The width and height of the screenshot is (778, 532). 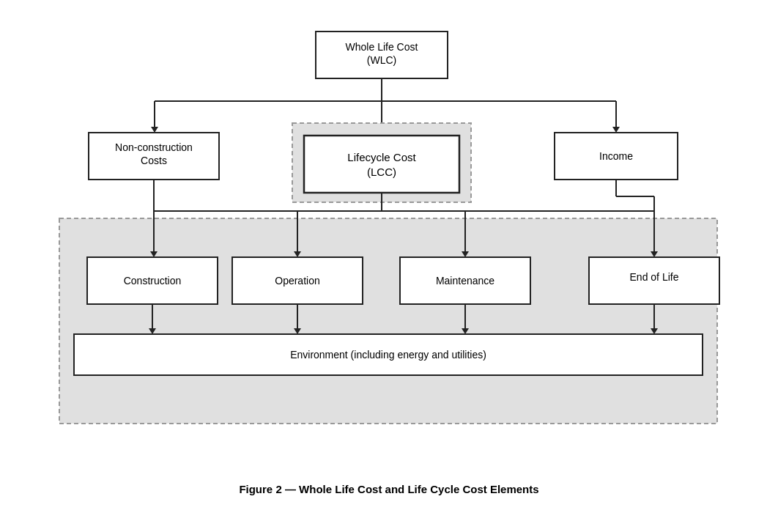 What do you see at coordinates (388, 355) in the screenshot?
I see `svg-text:Environment (including energy : Environment (including energy and utilit…` at bounding box center [388, 355].